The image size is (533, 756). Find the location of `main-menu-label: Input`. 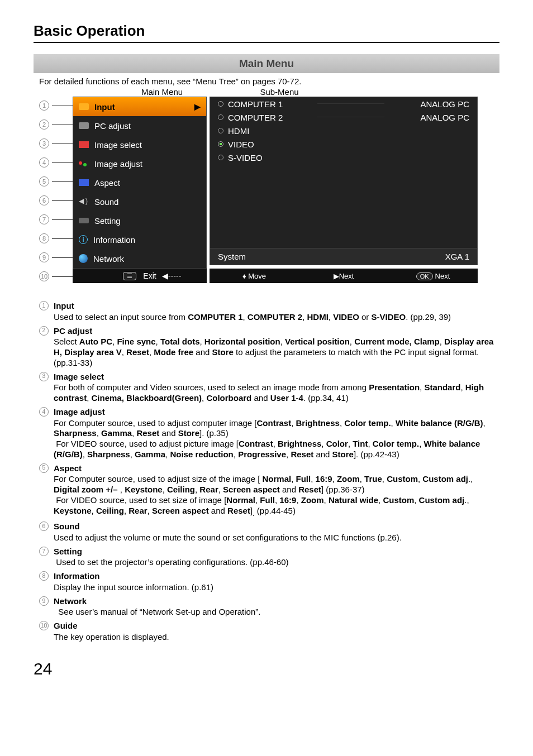

main-menu-label: Input is located at coordinates (105, 107).